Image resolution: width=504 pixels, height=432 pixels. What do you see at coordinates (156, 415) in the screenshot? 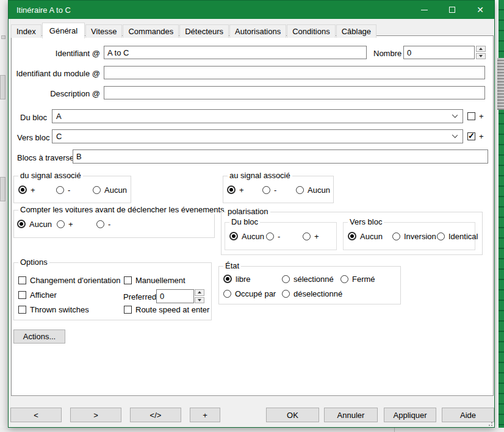
I see `nav-code-button: </>` at bounding box center [156, 415].